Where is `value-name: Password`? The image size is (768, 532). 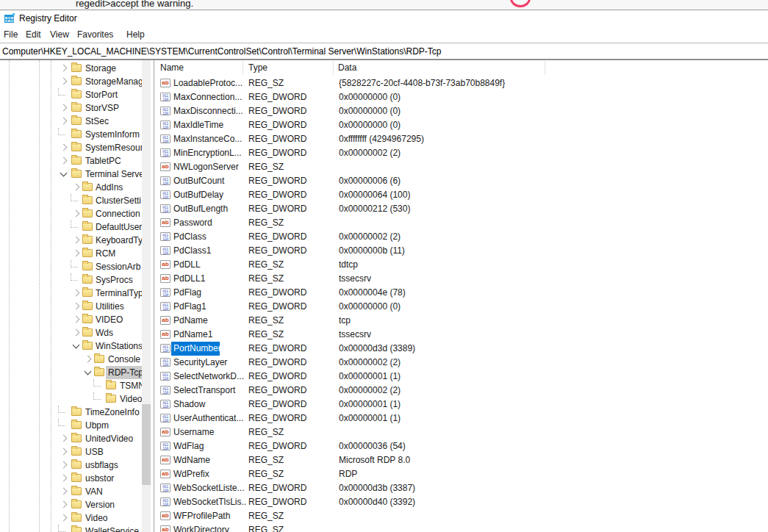
value-name: Password is located at coordinates (193, 223).